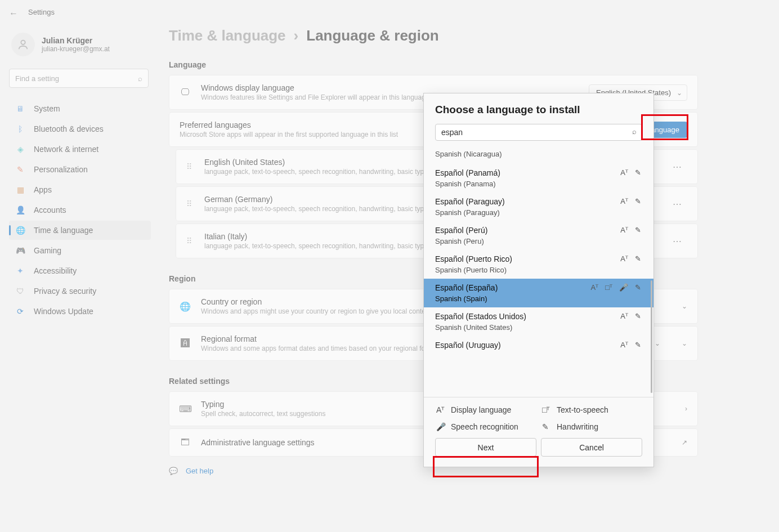  What do you see at coordinates (80, 291) in the screenshot?
I see `sidebar-item-privacy-security: 🛡Privacy & security` at bounding box center [80, 291].